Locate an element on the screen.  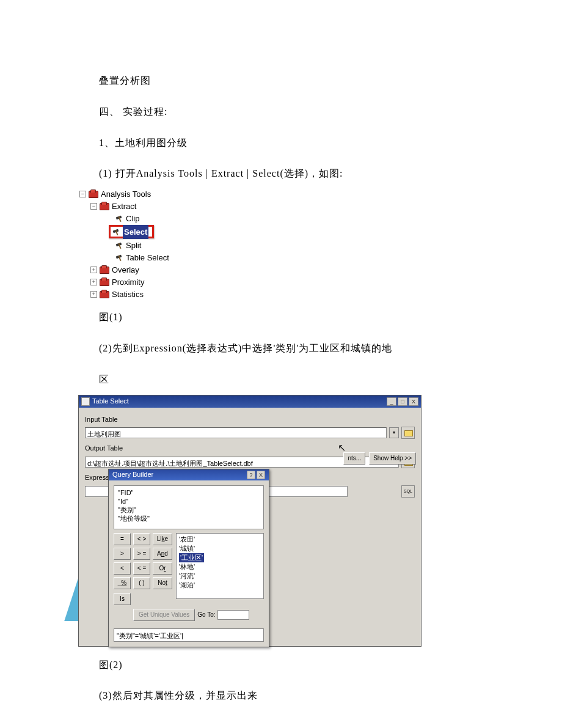
selected-highlight: Select is located at coordinates (131, 232).